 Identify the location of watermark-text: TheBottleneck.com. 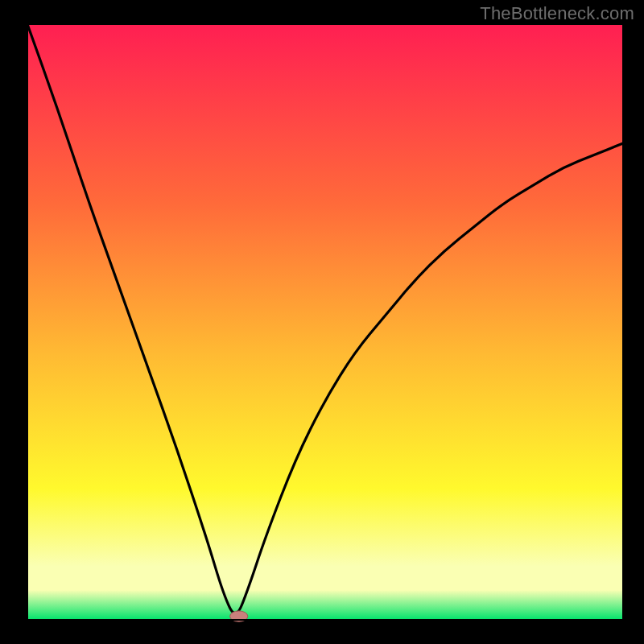
(557, 14).